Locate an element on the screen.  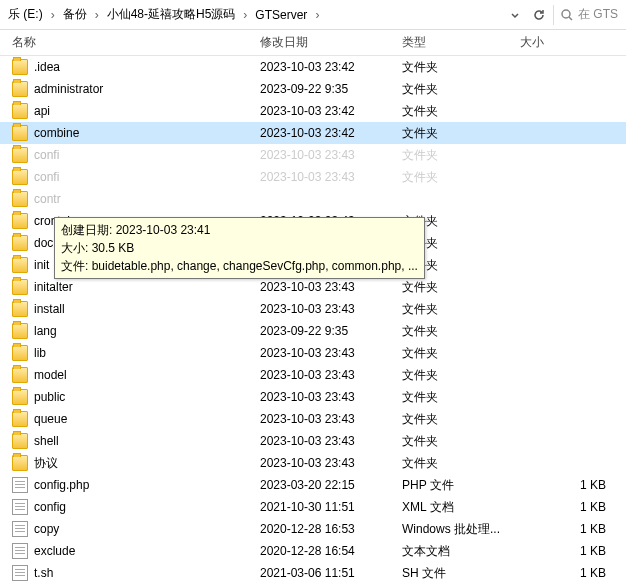
file-date: 2021-10-30 11:51 is located at coordinates (331, 507).